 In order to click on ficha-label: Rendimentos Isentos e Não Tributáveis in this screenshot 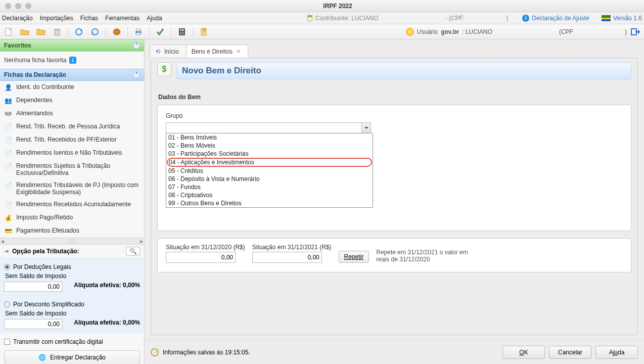, I will do `click(69, 153)`.